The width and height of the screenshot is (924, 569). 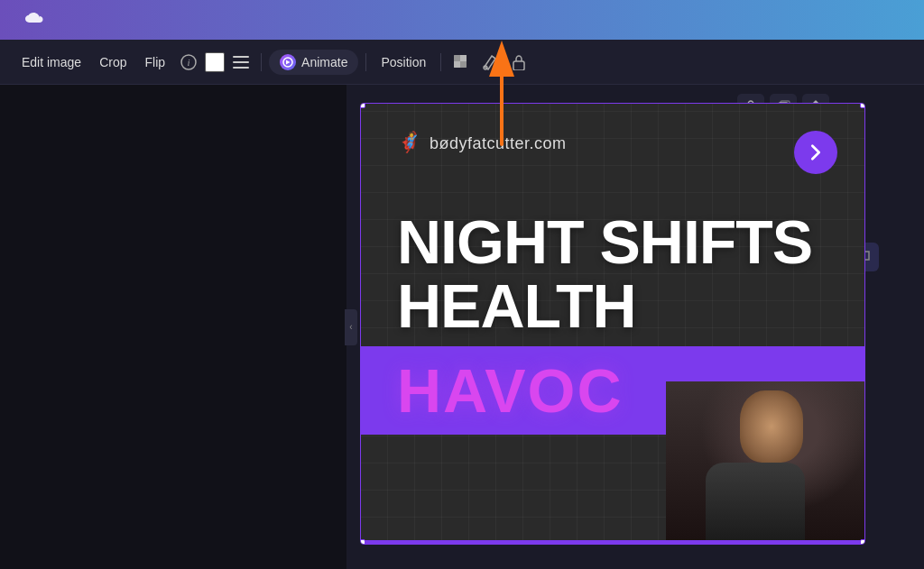 I want to click on card-line1: NIGHT SHIFTS, so click(x=613, y=242).